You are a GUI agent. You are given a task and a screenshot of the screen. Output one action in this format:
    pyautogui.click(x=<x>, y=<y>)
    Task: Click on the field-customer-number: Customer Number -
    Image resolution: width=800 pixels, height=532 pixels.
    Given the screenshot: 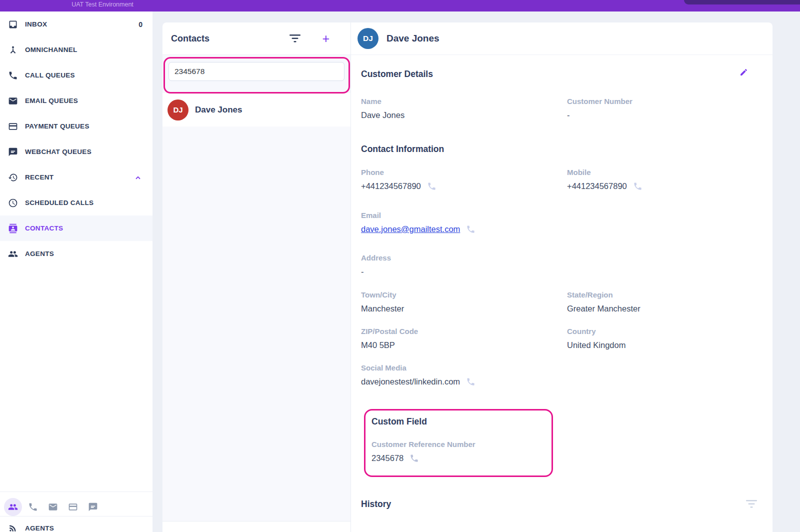 What is the action you would take?
    pyautogui.click(x=670, y=108)
    